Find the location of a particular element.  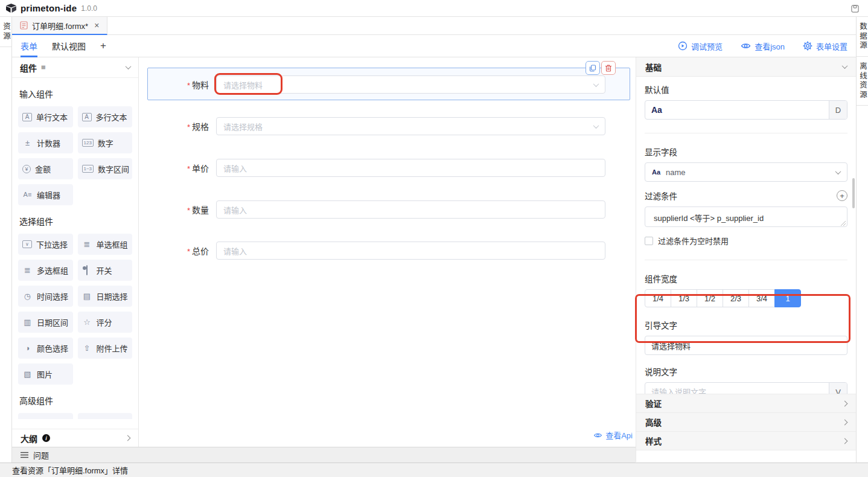

section-style-header: 样式 is located at coordinates (746, 441).